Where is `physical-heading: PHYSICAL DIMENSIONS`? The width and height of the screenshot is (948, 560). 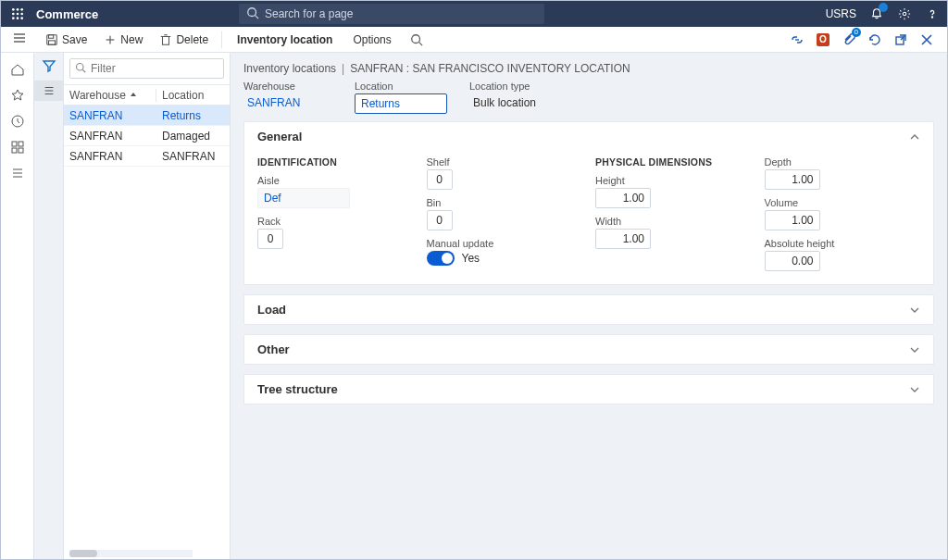
physical-heading: PHYSICAL DIMENSIONS is located at coordinates (674, 162).